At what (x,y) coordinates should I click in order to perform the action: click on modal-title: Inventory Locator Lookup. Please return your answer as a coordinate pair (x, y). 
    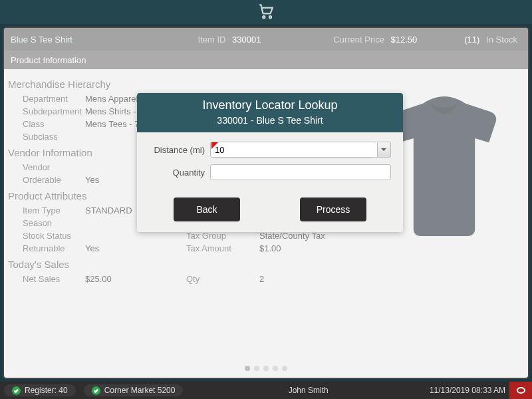
    Looking at the image, I should click on (270, 105).